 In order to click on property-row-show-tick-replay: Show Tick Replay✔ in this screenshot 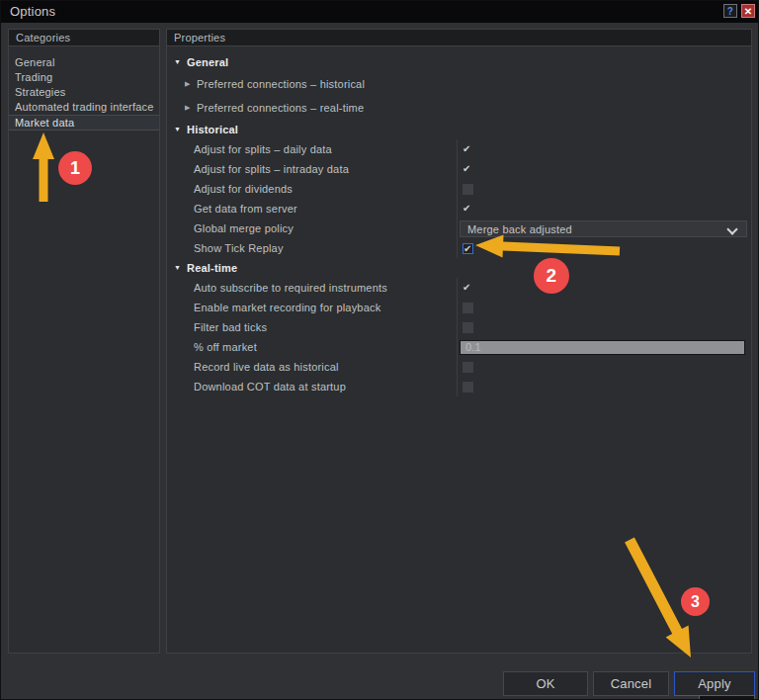, I will do `click(459, 248)`.